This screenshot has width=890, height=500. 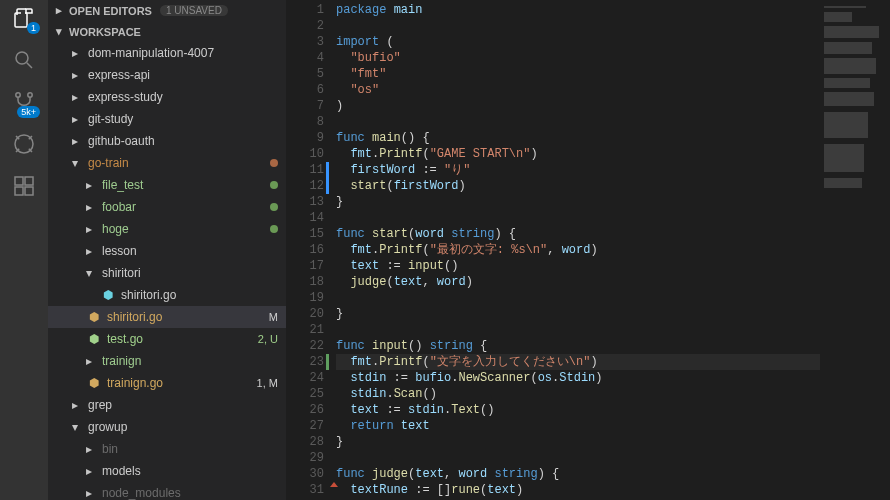 What do you see at coordinates (28, 112) in the screenshot?
I see `scm-badge: 5k+` at bounding box center [28, 112].